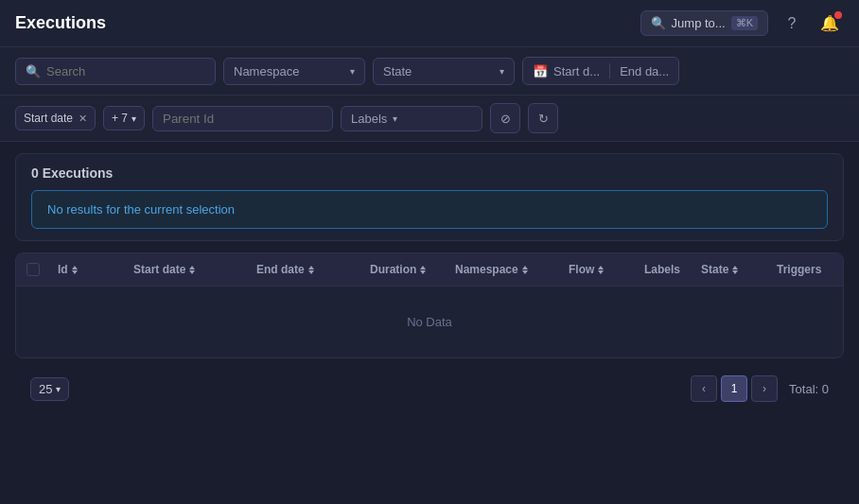 The height and width of the screenshot is (504, 859). I want to click on start-date-tag: Start date ✕, so click(55, 118).